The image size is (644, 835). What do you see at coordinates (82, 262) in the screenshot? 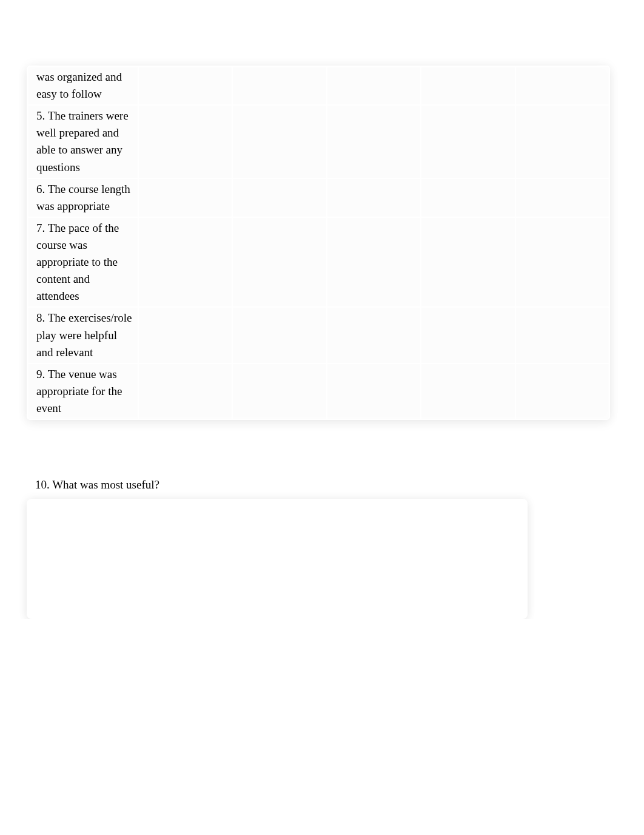
I see `row-label: 7. The pace of the course was appropriat…` at bounding box center [82, 262].